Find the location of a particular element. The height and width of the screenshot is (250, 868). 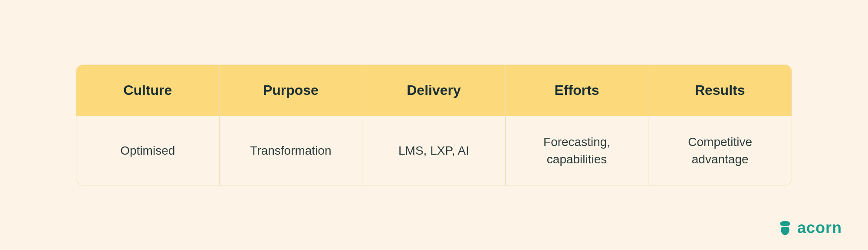

header-culture: Culture is located at coordinates (148, 90).